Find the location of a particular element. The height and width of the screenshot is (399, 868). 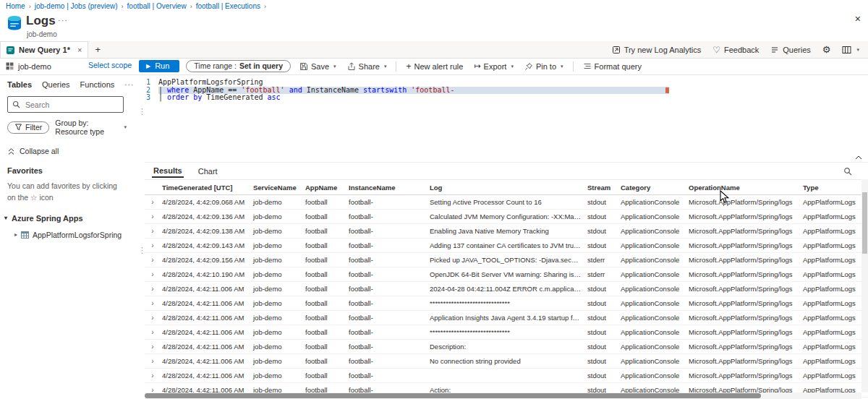

breadcrumb-link: job-demo | Jobs (preview) is located at coordinates (77, 6).